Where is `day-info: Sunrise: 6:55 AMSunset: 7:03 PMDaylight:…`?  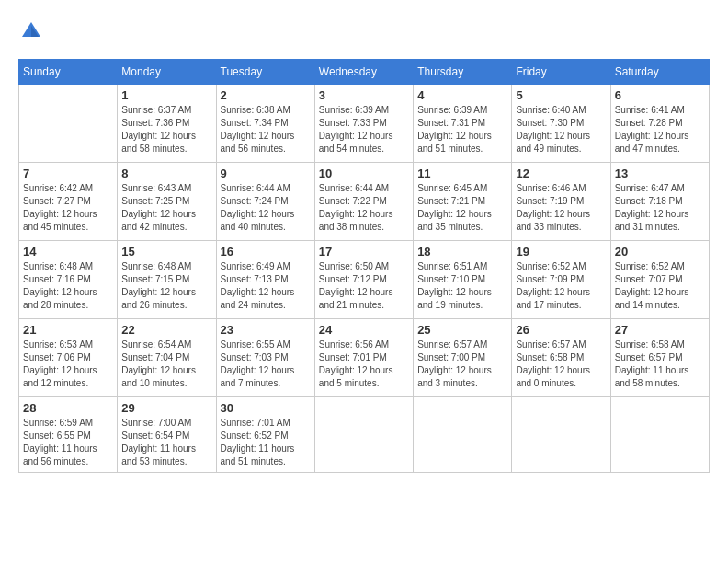
day-info: Sunrise: 6:55 AMSunset: 7:03 PMDaylight:… is located at coordinates (266, 364).